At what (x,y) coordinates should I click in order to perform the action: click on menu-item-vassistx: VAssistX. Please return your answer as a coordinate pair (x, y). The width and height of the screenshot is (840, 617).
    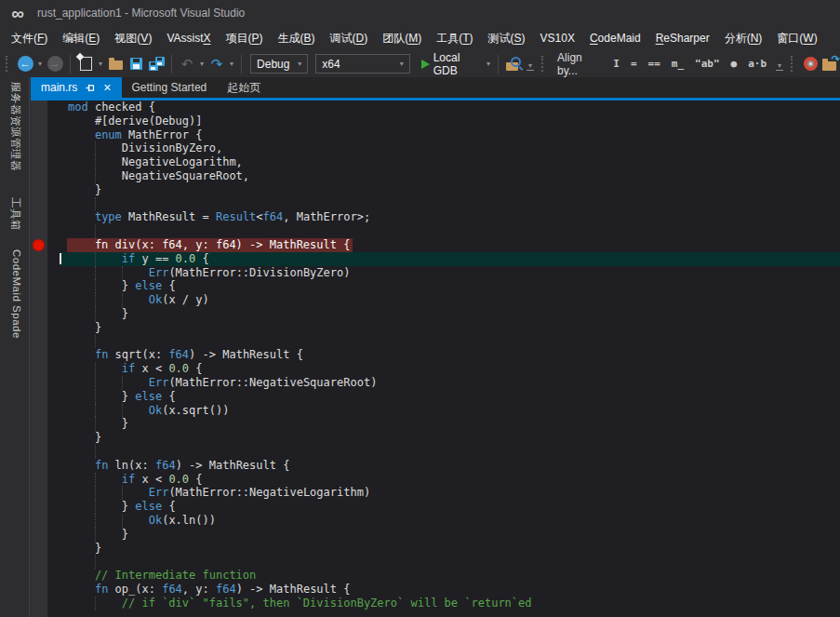
    Looking at the image, I should click on (188, 38).